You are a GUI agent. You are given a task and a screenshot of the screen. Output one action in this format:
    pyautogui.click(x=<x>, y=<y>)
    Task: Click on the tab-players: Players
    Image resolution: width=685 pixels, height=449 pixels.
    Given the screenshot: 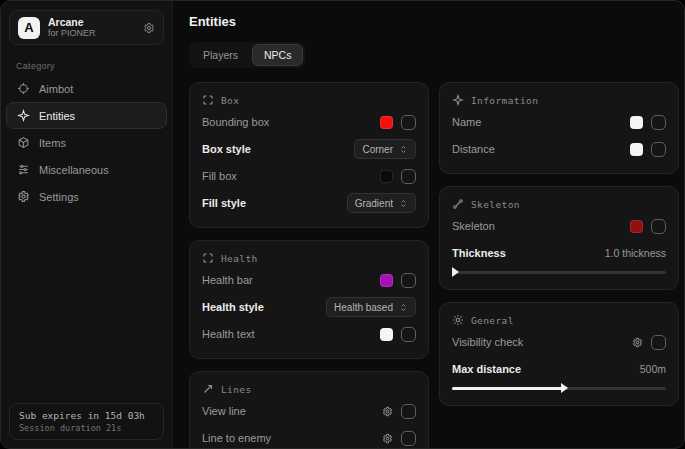 What is the action you would take?
    pyautogui.click(x=220, y=55)
    